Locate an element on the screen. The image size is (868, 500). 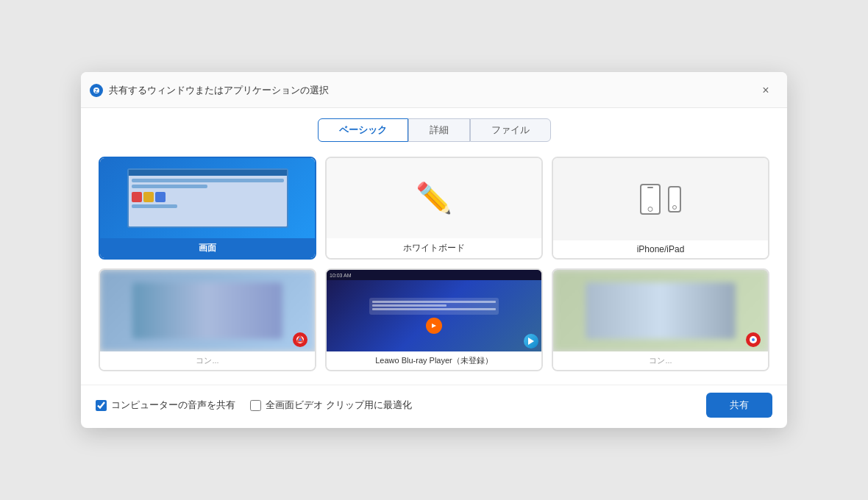
fullscreen-checkbox-wrap: 全画面ビデオ クリップ用に最適化 is located at coordinates (331, 405).